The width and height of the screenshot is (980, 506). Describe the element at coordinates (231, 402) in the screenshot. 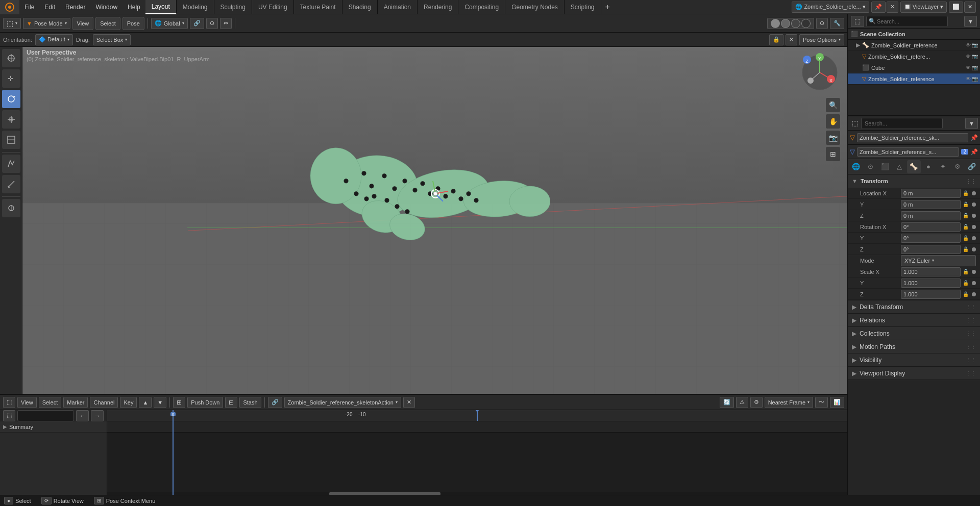

I see `stash-icon: ⊟` at that location.